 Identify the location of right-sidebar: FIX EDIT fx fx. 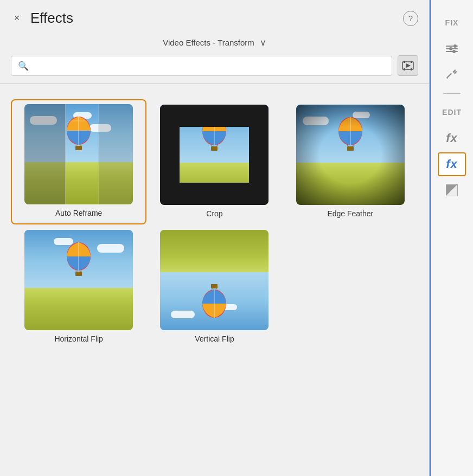
(451, 238).